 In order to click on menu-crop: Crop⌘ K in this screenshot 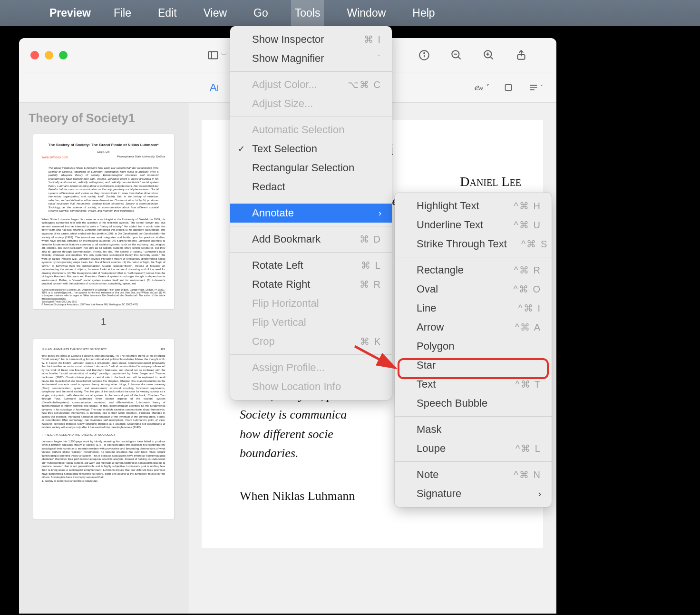, I will do `click(311, 342)`.